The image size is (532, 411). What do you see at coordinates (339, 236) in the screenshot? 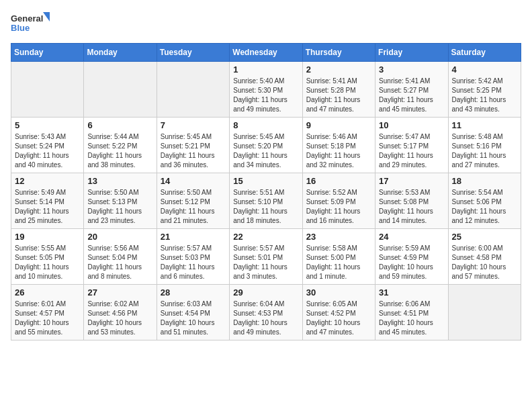
I see `day-number: 23` at bounding box center [339, 236].